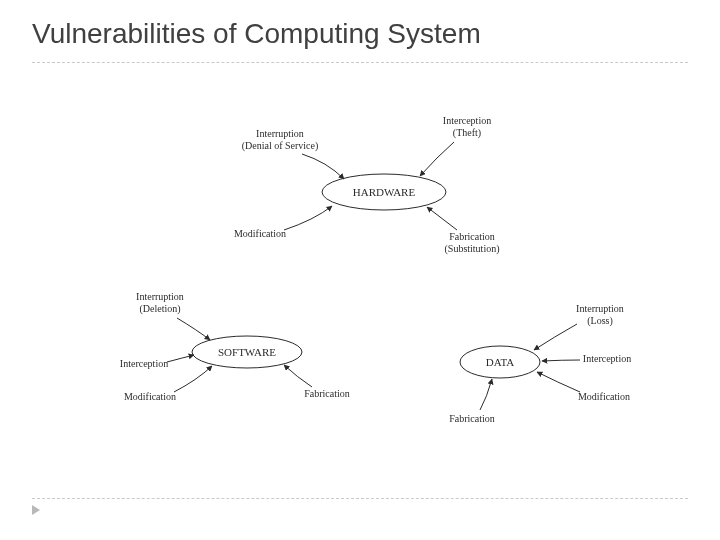 The width and height of the screenshot is (720, 540). Describe the element at coordinates (556, 337) in the screenshot. I see `arrow-data-interruption` at that location.